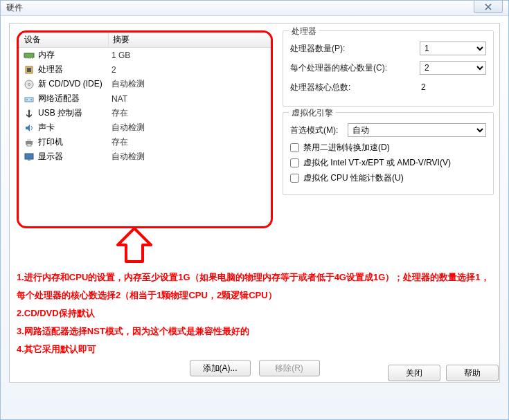 The width and height of the screenshot is (509, 420). What do you see at coordinates (190, 99) in the screenshot?
I see `device-summary: NAT` at bounding box center [190, 99].